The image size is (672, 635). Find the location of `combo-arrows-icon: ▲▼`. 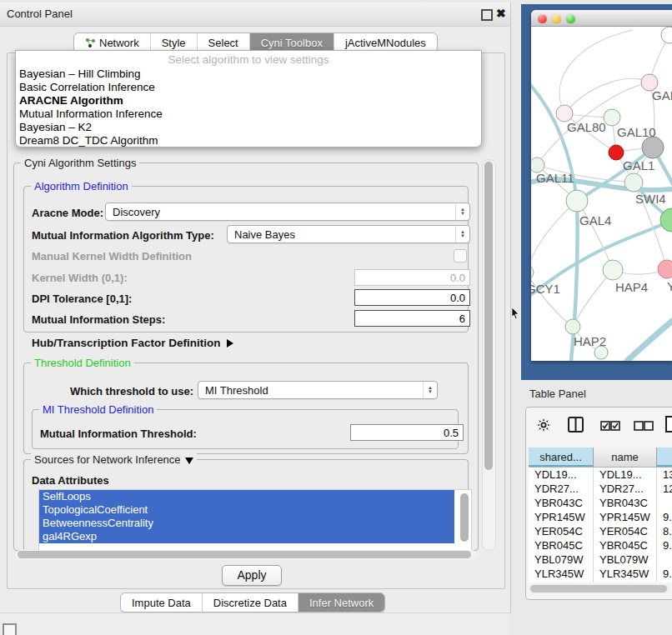

combo-arrows-icon: ▲▼ is located at coordinates (430, 390).